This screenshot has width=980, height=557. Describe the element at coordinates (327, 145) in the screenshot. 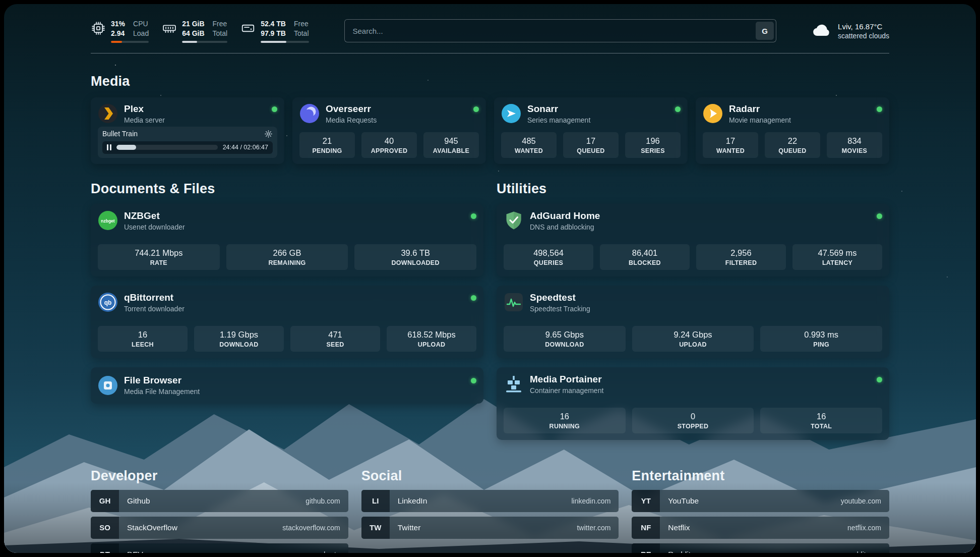

I see `stat-pending: 21 PENDING` at that location.